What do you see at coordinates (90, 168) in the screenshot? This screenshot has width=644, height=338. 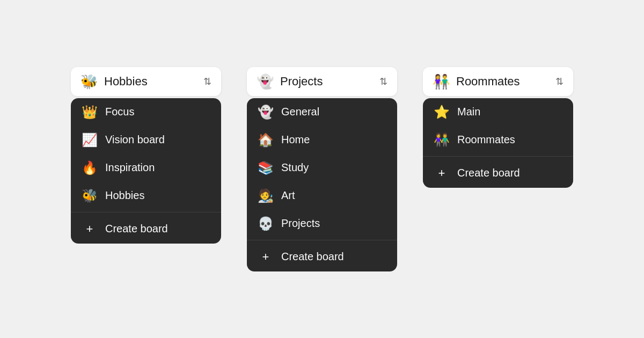 I see `inspiration-emoji-icon: 🔥` at bounding box center [90, 168].